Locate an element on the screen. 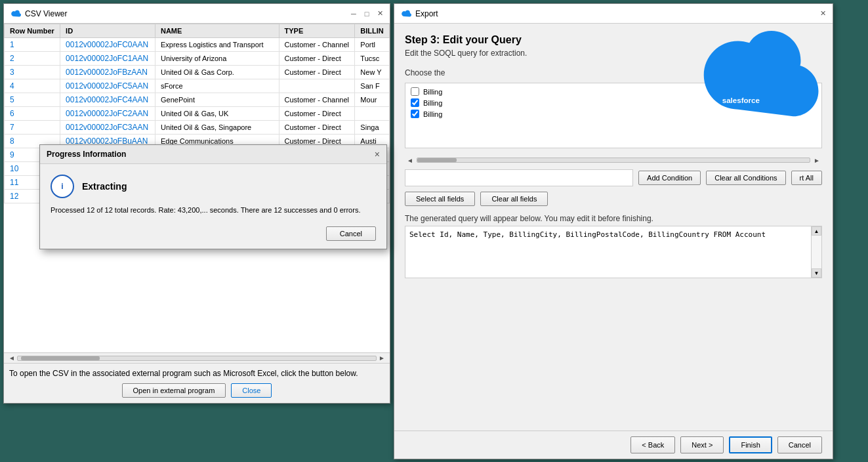 The image size is (868, 462). row-number: 5 is located at coordinates (12, 100).